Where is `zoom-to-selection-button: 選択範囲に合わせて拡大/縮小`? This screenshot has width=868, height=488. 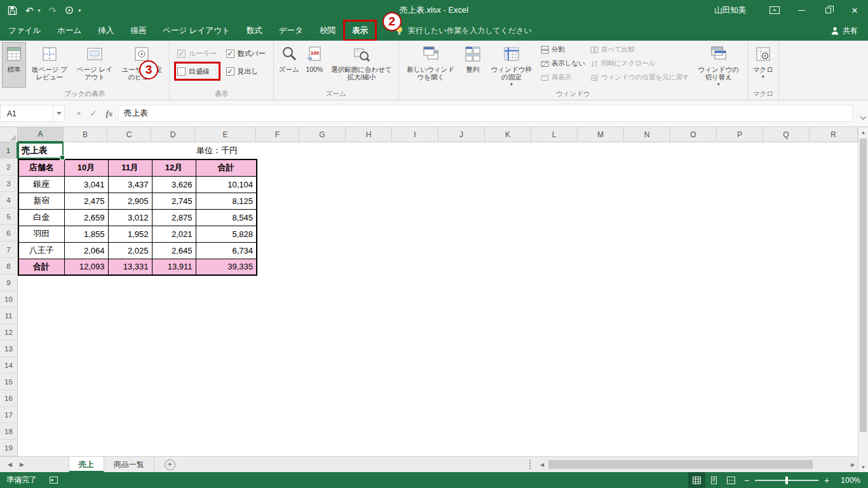 zoom-to-selection-button: 選択範囲に合わせて拡大/縮小 is located at coordinates (362, 65).